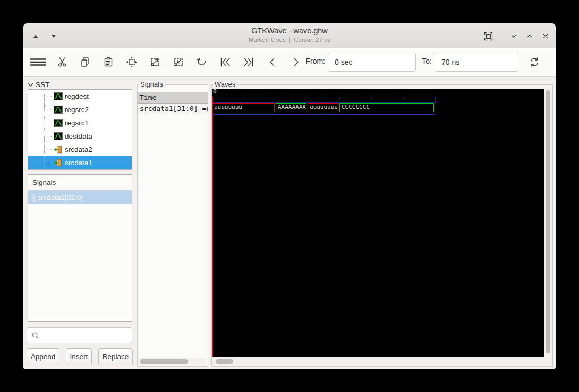  What do you see at coordinates (530, 36) in the screenshot?
I see `chevron-up-icon` at bounding box center [530, 36].